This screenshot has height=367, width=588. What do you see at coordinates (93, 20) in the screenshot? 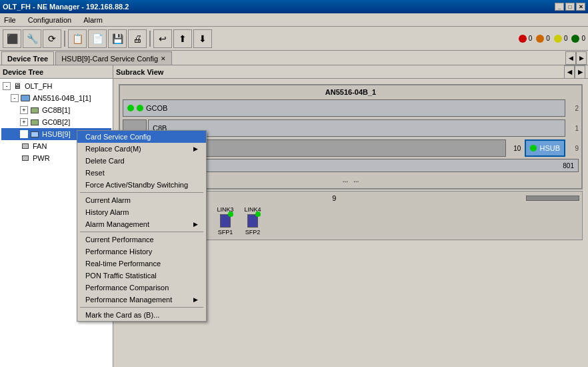
I see `menu-alarm: Alarm` at bounding box center [93, 20].